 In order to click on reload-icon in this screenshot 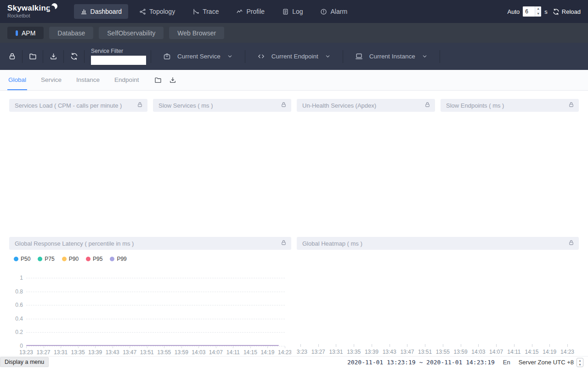, I will do `click(556, 12)`.